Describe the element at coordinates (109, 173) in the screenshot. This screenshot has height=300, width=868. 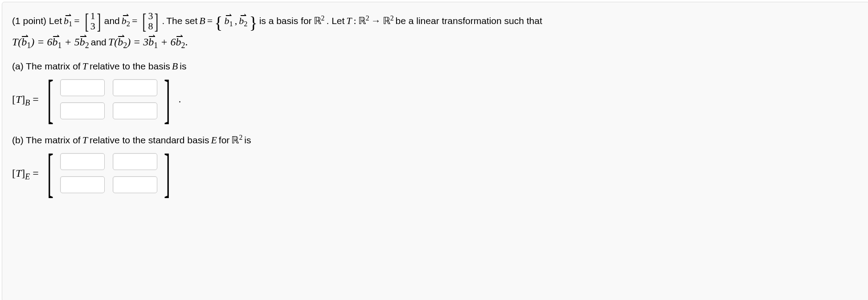
I see `matrix-E-grid` at that location.